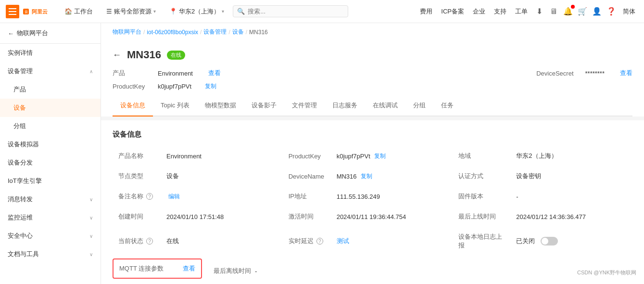 The image size is (644, 284). What do you see at coordinates (372, 176) in the screenshot?
I see `info-grid-row2: 节点类型 设备 DeviceName MN316 复制 认证方式 设备密钥` at bounding box center [372, 176].